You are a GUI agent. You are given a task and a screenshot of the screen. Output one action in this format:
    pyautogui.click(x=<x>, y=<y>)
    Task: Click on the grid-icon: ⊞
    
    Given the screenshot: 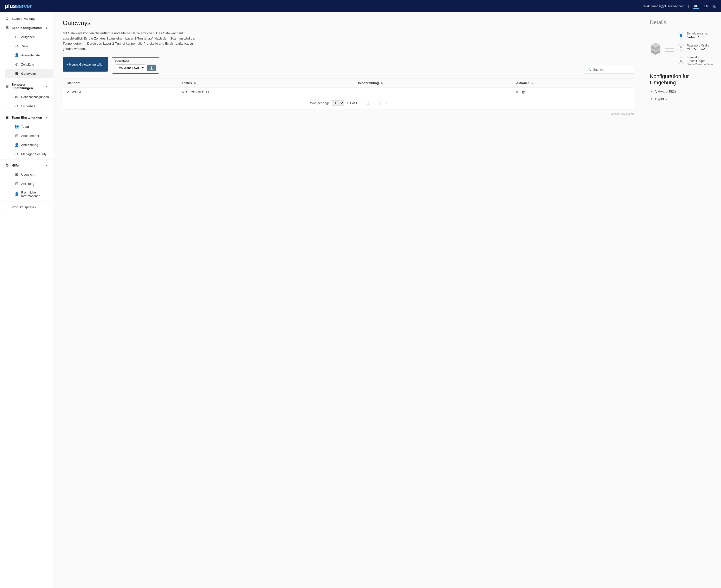 What is the action you would take?
    pyautogui.click(x=715, y=6)
    